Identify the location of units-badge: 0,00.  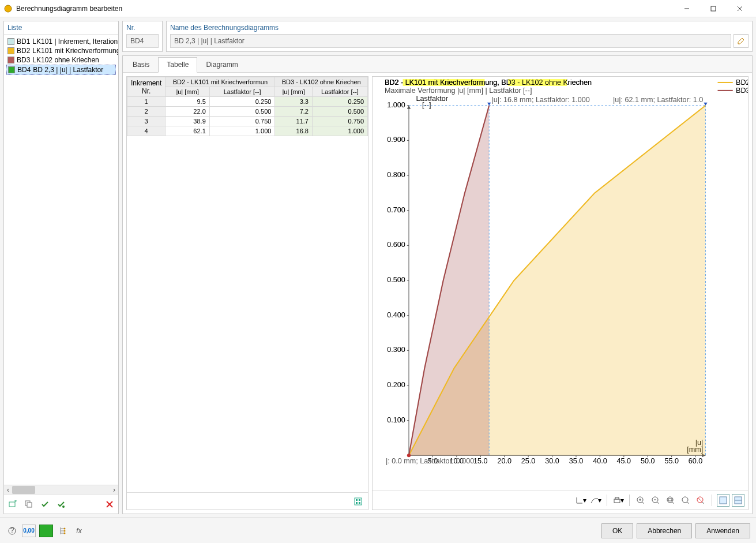
(29, 531).